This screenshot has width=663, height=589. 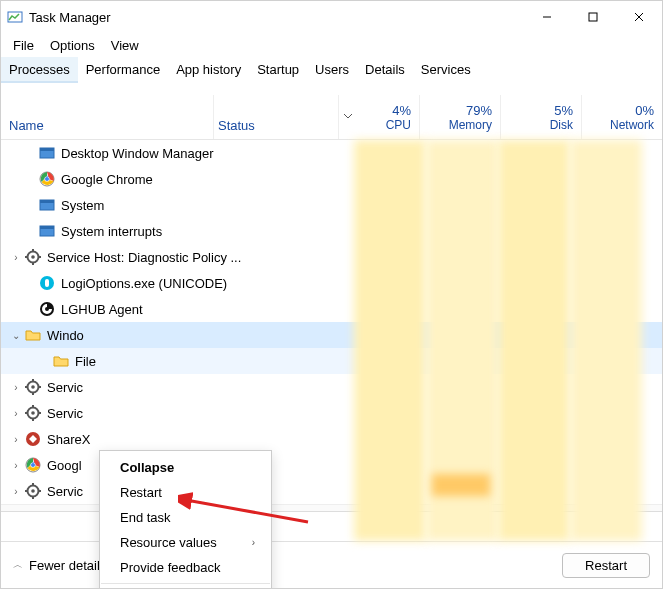 What do you see at coordinates (402, 110) in the screenshot?
I see `cpu-usage-pct: 4%` at bounding box center [402, 110].